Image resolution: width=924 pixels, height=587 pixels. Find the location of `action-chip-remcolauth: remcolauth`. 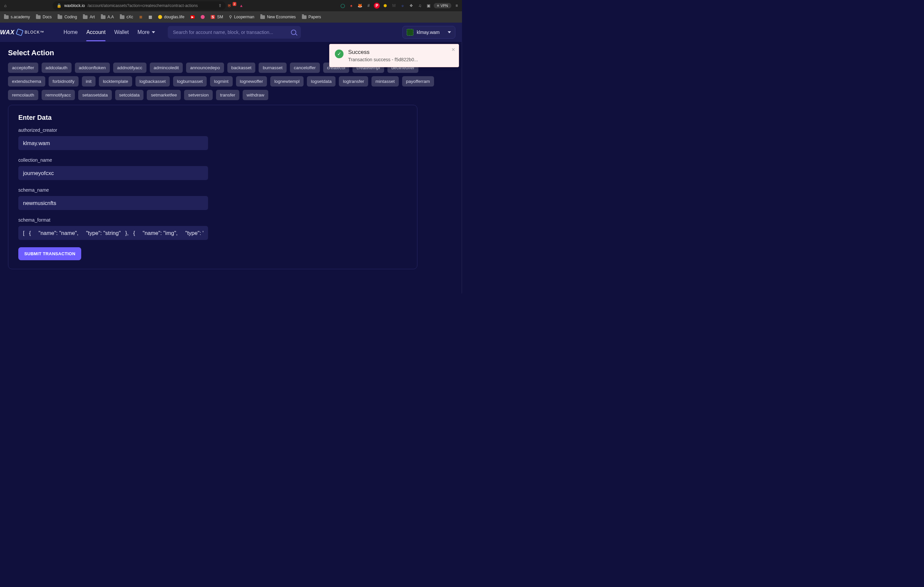

action-chip-remcolauth: remcolauth is located at coordinates (23, 95).